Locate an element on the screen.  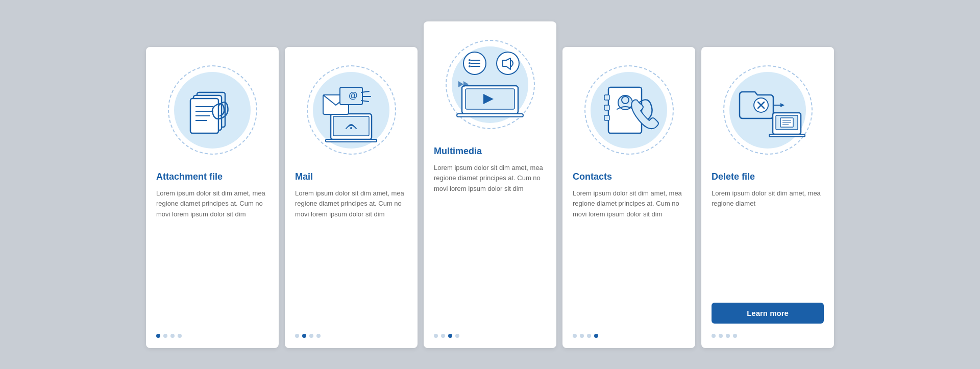
learn-more-button: Learn more is located at coordinates (768, 313).